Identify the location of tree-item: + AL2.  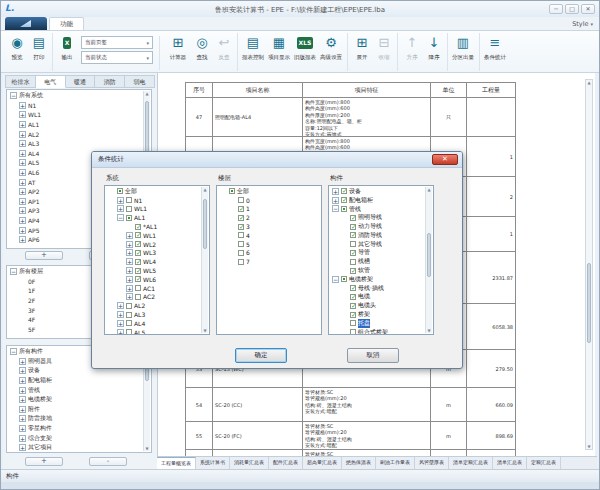
(154, 306).